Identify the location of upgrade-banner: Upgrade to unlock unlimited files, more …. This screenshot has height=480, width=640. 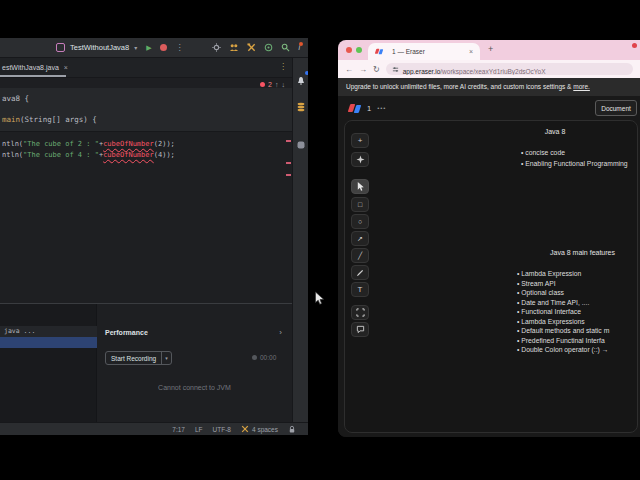
(489, 87).